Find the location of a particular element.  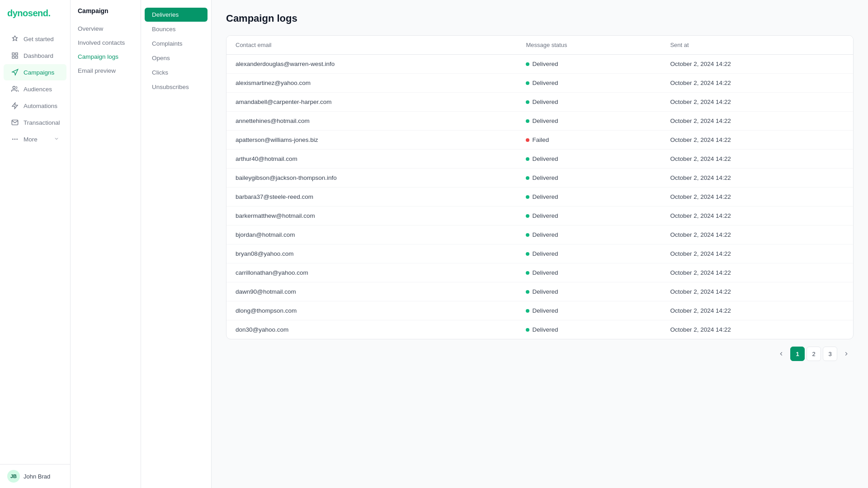

table-row: apatterson@williams-jones.biz Failed Oct… is located at coordinates (540, 140).